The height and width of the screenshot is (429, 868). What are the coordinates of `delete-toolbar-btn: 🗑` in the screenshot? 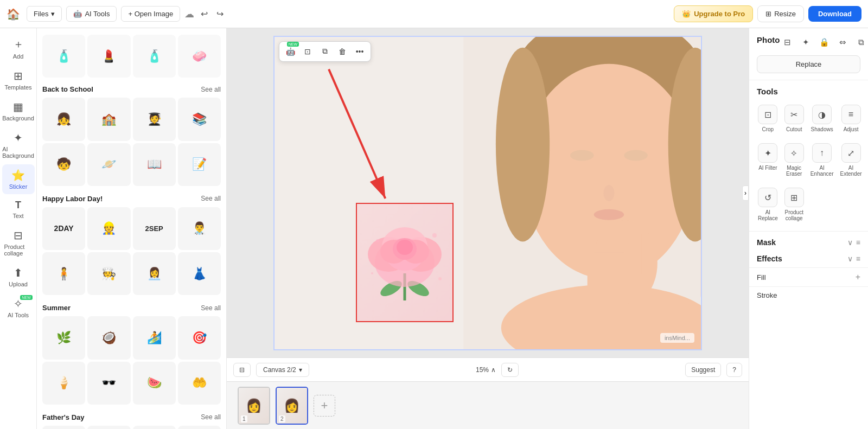 It's located at (342, 52).